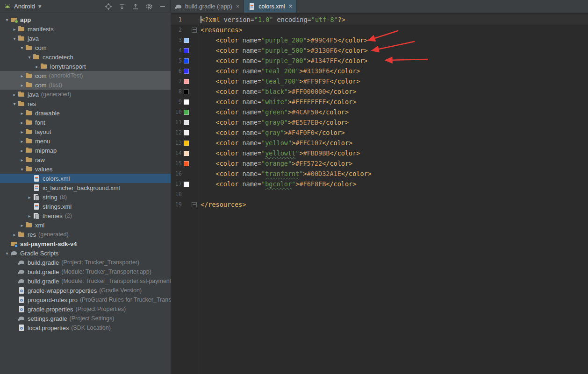  Describe the element at coordinates (53, 234) in the screenshot. I see `tree-item-suffix: (generated)` at that location.